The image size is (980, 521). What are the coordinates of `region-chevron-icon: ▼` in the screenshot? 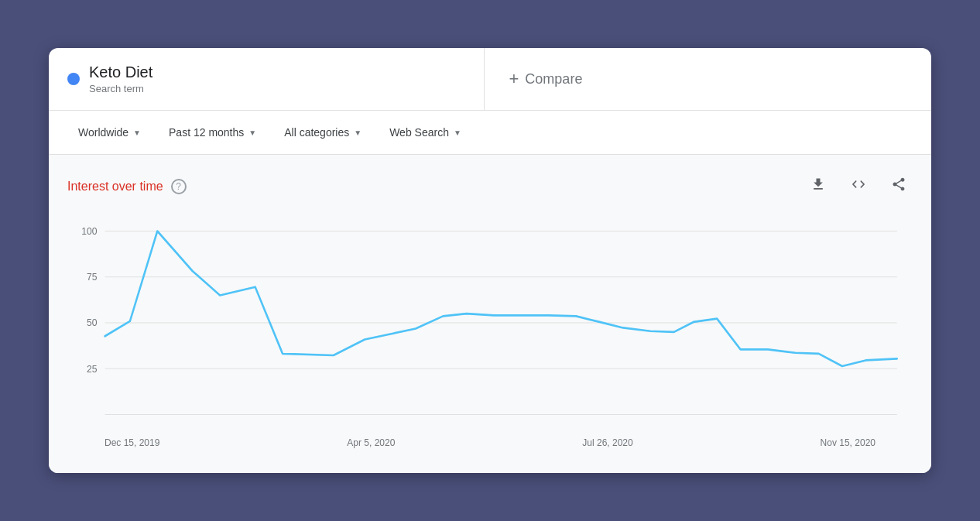 It's located at (137, 133).